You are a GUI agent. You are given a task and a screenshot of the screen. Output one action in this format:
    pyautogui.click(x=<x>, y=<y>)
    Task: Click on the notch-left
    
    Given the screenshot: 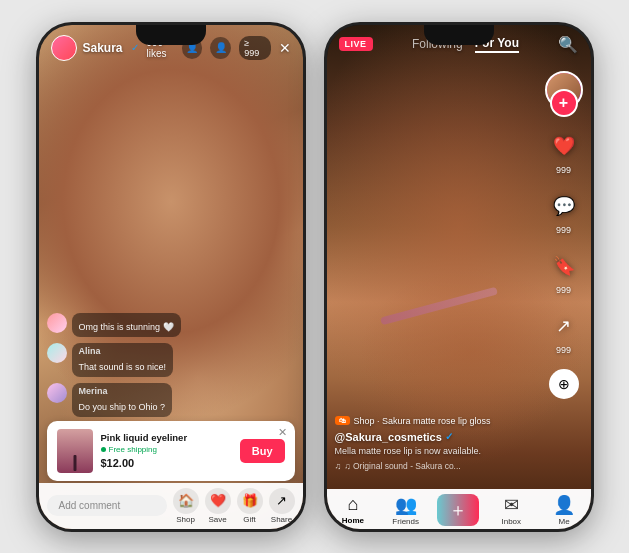 What is the action you would take?
    pyautogui.click(x=171, y=35)
    